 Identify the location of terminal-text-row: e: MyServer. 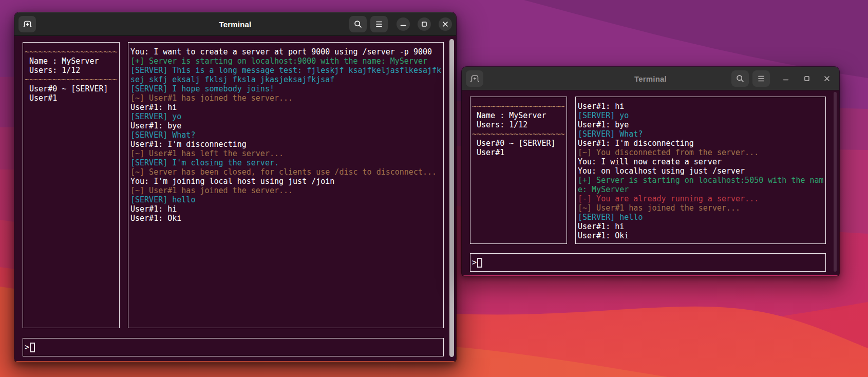
(701, 190).